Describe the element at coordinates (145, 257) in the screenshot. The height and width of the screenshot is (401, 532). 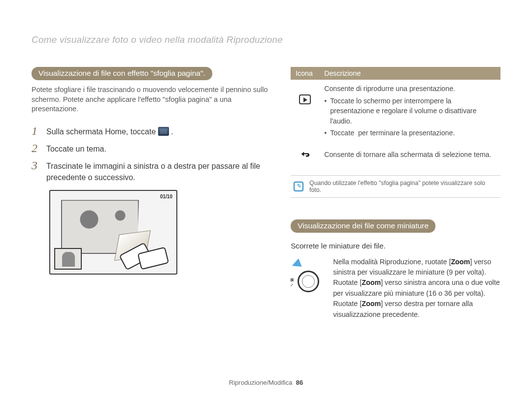
I see `illustration-devices` at that location.